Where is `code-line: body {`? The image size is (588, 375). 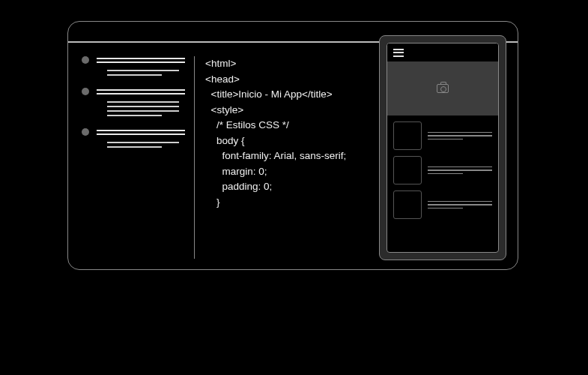
code-line: body { is located at coordinates (225, 141).